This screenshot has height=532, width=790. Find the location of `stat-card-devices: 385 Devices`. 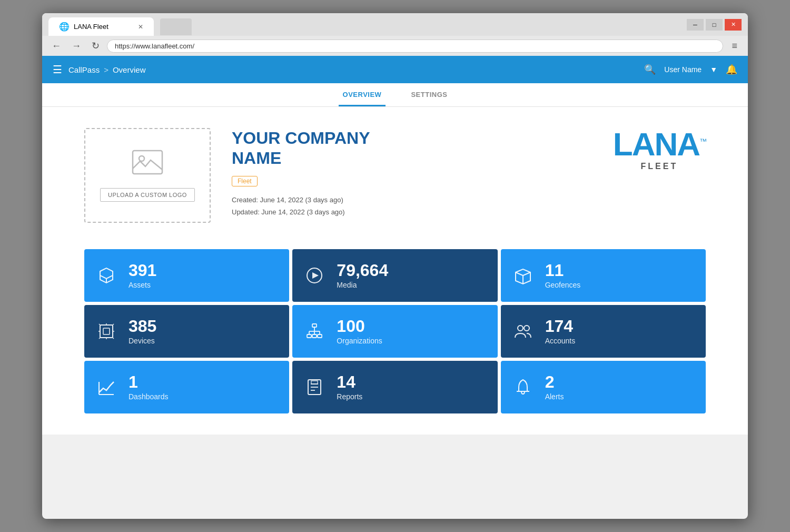

stat-card-devices: 385 Devices is located at coordinates (186, 331).